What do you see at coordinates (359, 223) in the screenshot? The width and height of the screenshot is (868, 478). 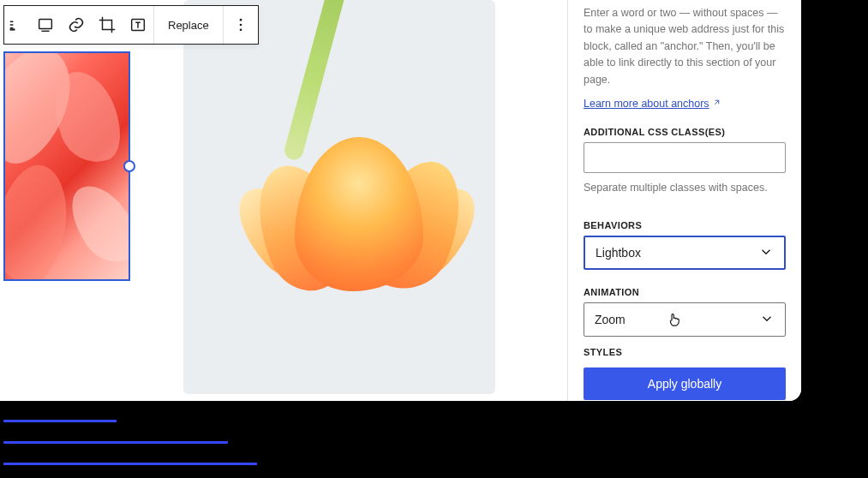 I see `tulip-head` at bounding box center [359, 223].